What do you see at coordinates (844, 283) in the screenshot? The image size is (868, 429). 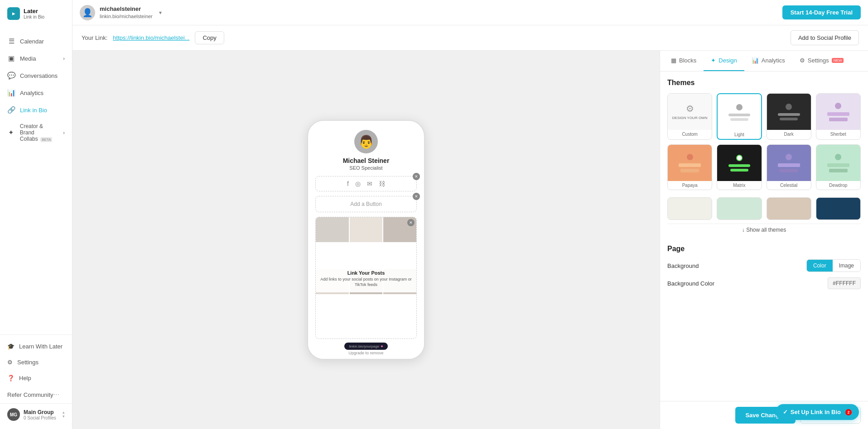 I see `bg-color-value: #FFFFFF` at bounding box center [844, 283].